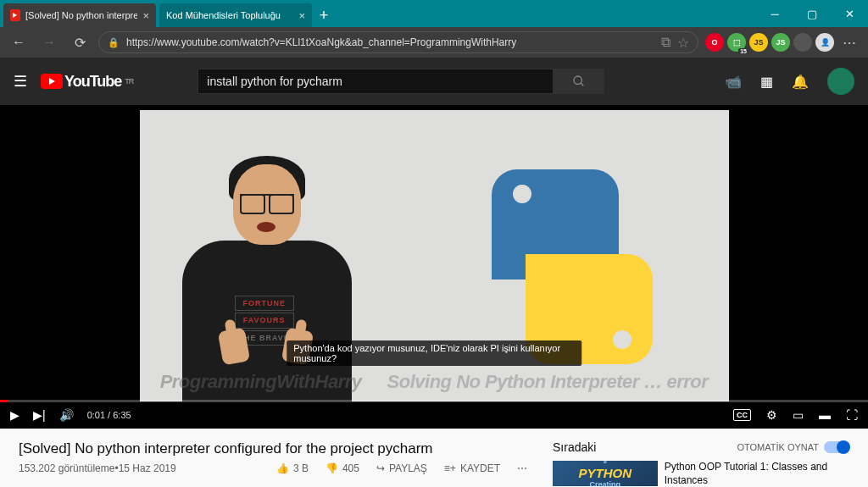 Image resolution: width=868 pixels, height=487 pixels. I want to click on play-button: ▶, so click(15, 415).